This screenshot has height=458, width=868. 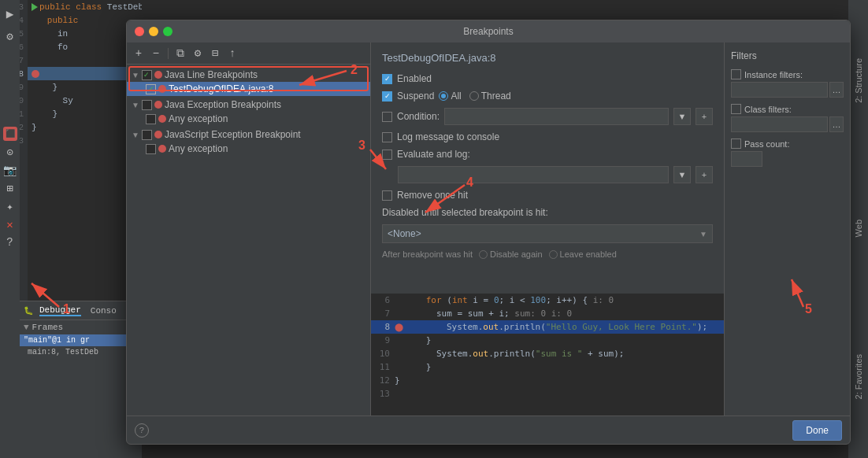 What do you see at coordinates (9, 189) in the screenshot?
I see `sidebar-icon-settings: ⊞` at bounding box center [9, 189].